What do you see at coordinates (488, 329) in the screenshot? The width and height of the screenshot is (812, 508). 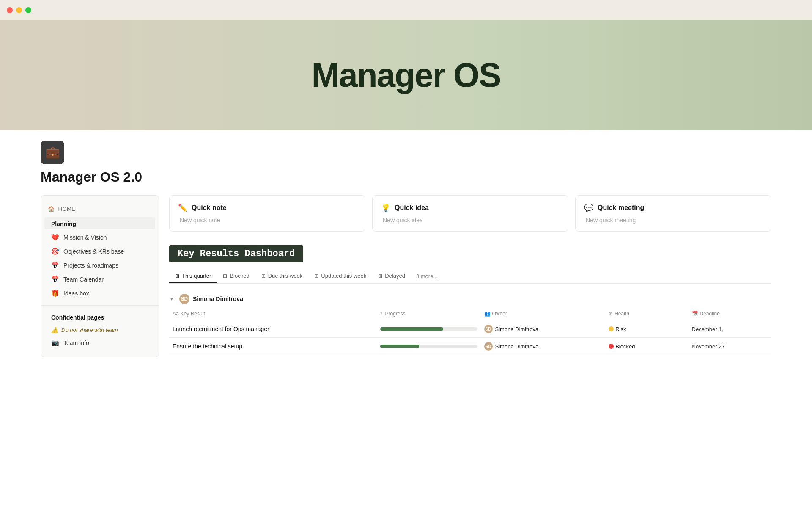 I see `owner-avatar-1: SD` at bounding box center [488, 329].